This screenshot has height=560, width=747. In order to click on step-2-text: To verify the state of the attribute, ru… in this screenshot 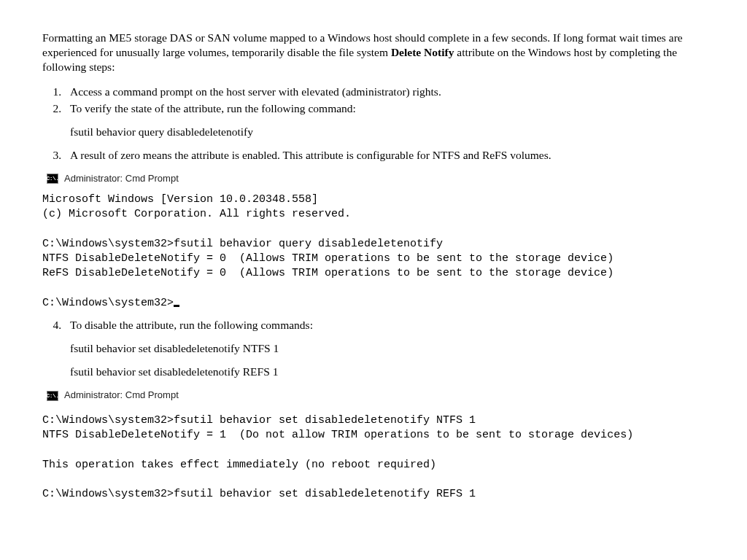, I will do `click(213, 108)`.